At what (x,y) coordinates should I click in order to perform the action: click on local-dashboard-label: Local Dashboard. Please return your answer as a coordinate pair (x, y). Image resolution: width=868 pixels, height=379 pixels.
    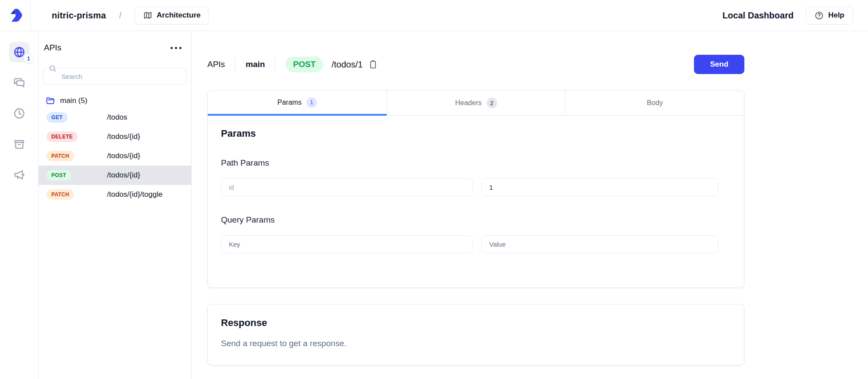
    Looking at the image, I should click on (758, 16).